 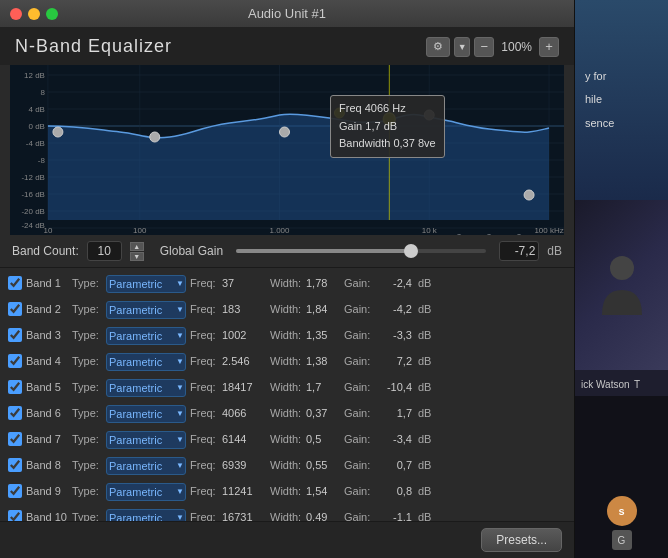 I want to click on minimize-button, so click(x=34, y=14).